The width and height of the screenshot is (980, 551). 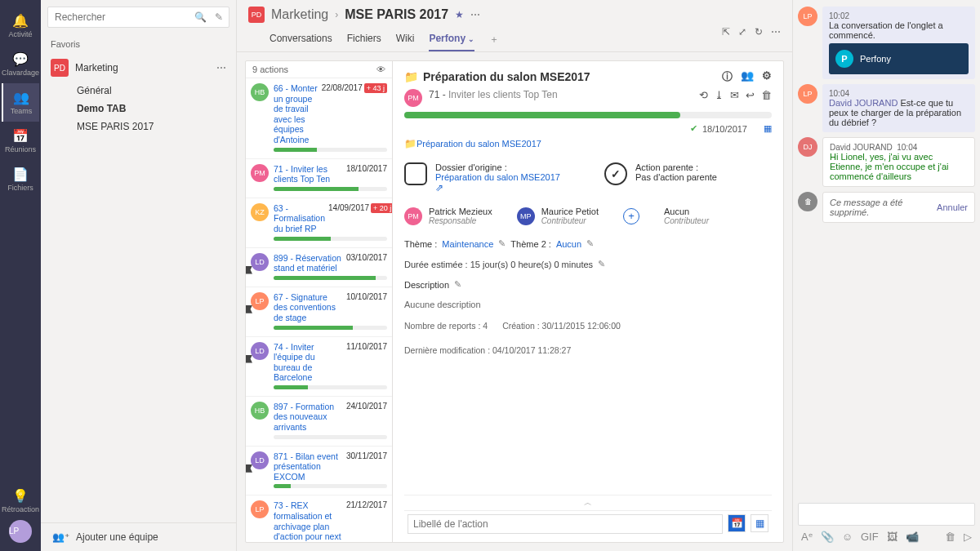 What do you see at coordinates (898, 108) in the screenshot?
I see `chat-message: 10:04 David JOURAND Est-ce que tu peux t…` at bounding box center [898, 108].